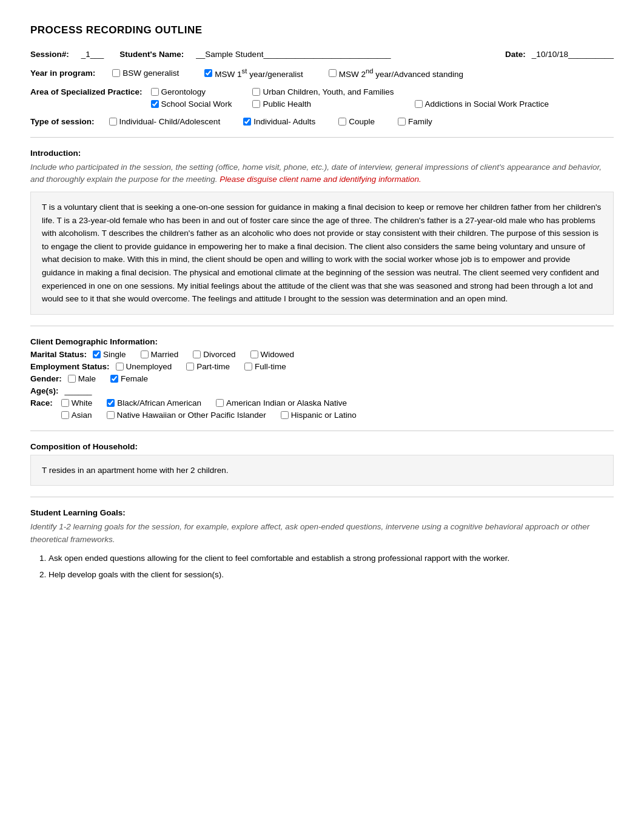 The width and height of the screenshot is (644, 835). Describe the element at coordinates (322, 391) in the screenshot. I see `age-row: Age(s): ______` at that location.